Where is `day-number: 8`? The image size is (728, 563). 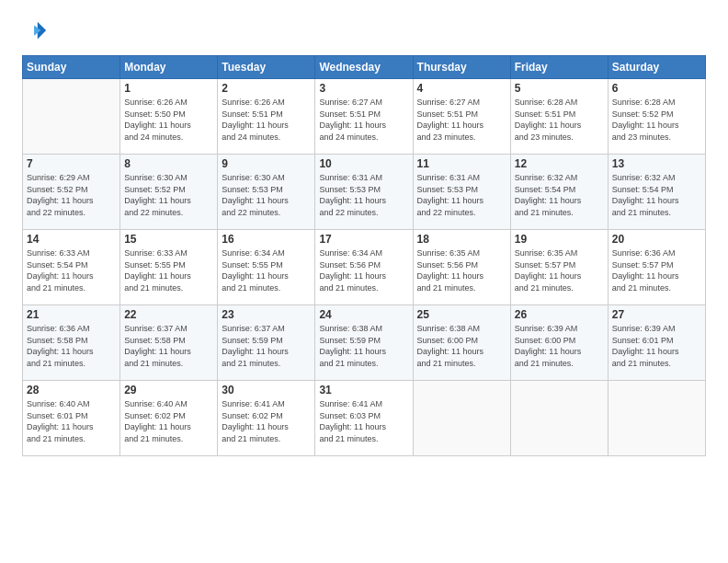 day-number: 8 is located at coordinates (169, 164).